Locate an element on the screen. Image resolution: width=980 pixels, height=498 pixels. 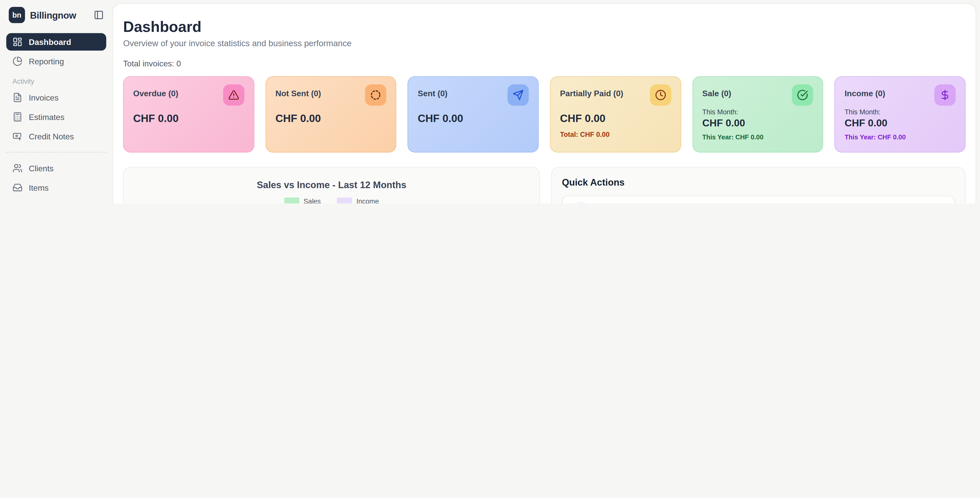
circle-check-icon is located at coordinates (803, 95).